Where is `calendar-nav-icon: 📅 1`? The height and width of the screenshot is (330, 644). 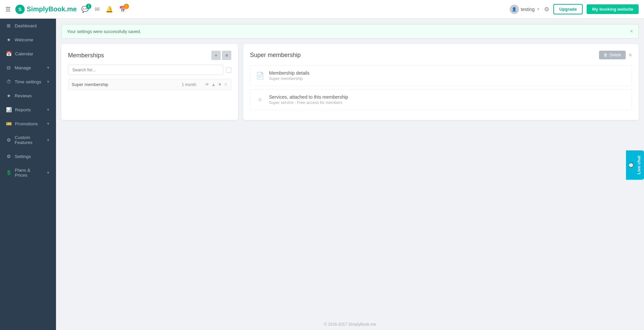
calendar-nav-icon: 📅 1 is located at coordinates (123, 9).